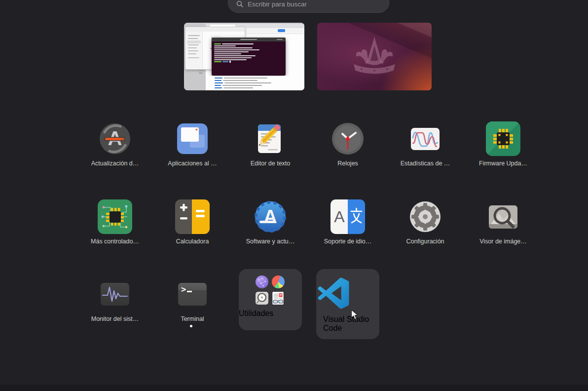  What do you see at coordinates (270, 300) in the screenshot?
I see `folder-utilidades: Utilidades` at bounding box center [270, 300].